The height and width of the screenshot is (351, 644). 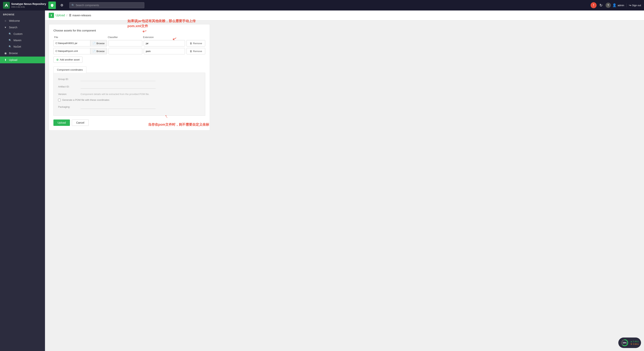 What do you see at coordinates (72, 51) in the screenshot?
I see `file-path-2: C:\fakepath\pom.xml` at bounding box center [72, 51].